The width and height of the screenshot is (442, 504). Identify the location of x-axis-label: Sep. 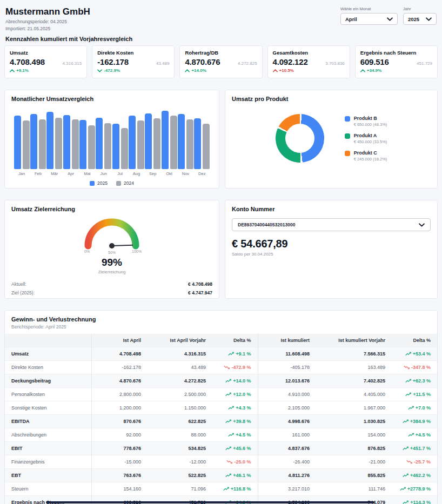
(153, 174).